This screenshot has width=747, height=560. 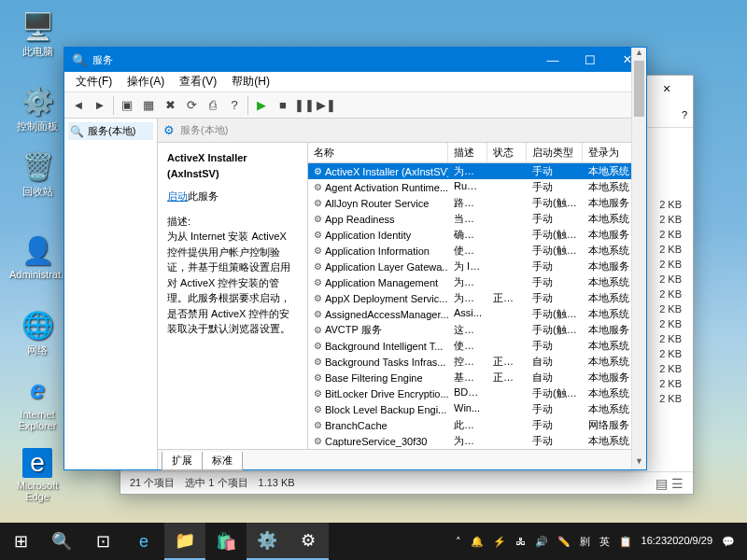 I want to click on toolbar-properties-button: ▦, so click(x=148, y=105).